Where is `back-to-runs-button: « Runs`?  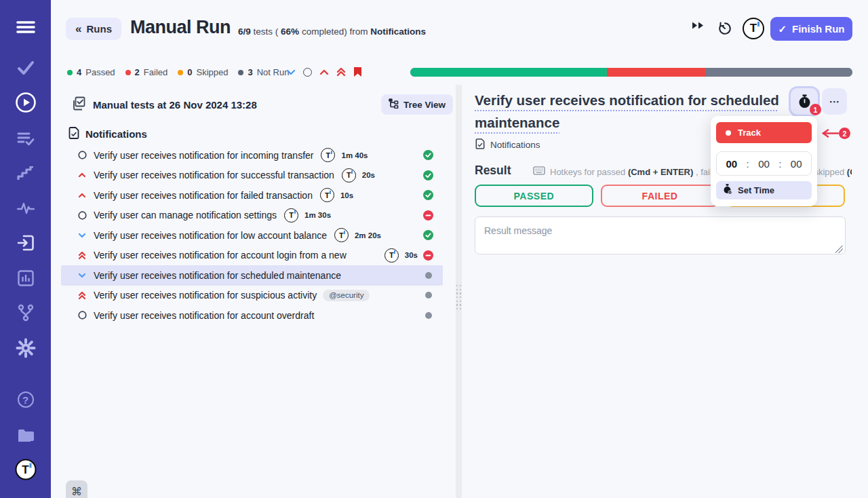
back-to-runs-button: « Runs is located at coordinates (94, 28).